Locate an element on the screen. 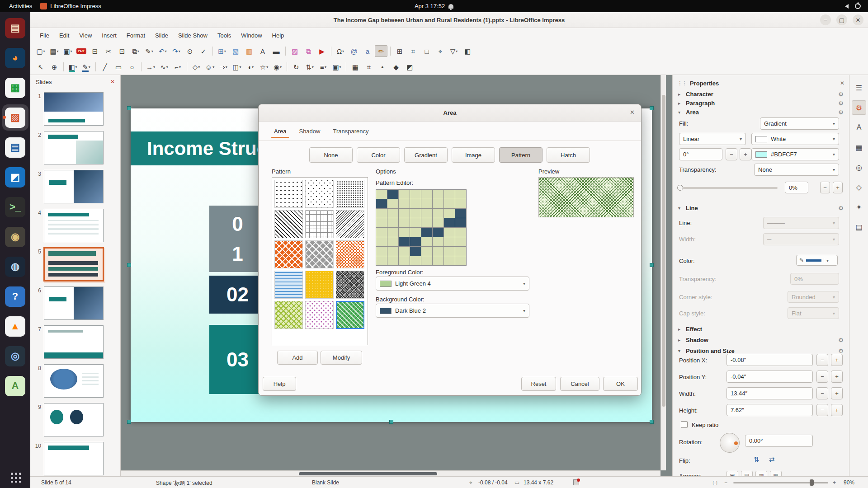 This screenshot has height=488, width=868. pattern-orange-diamonds is located at coordinates (288, 254).